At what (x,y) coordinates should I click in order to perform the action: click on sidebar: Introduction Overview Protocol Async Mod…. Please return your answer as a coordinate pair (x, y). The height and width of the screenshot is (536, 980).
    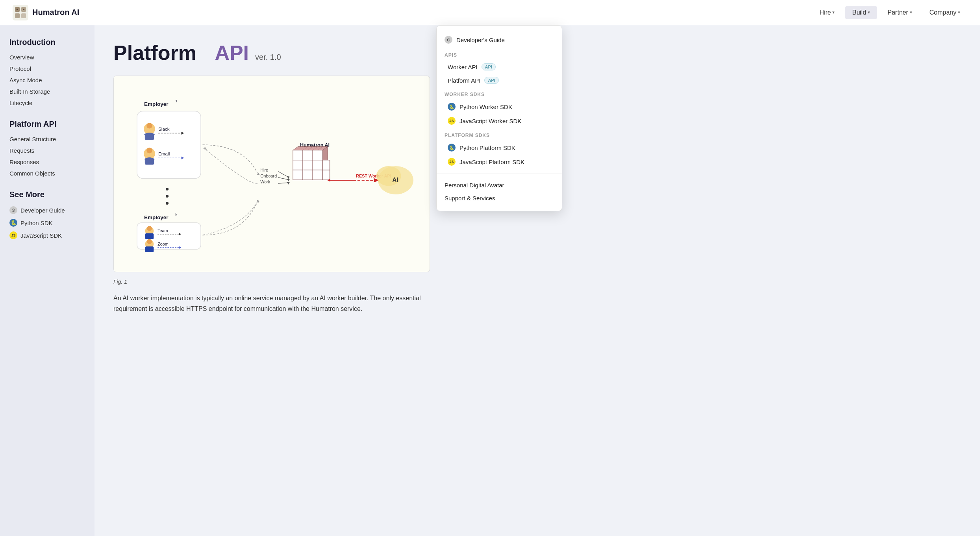
    Looking at the image, I should click on (47, 281).